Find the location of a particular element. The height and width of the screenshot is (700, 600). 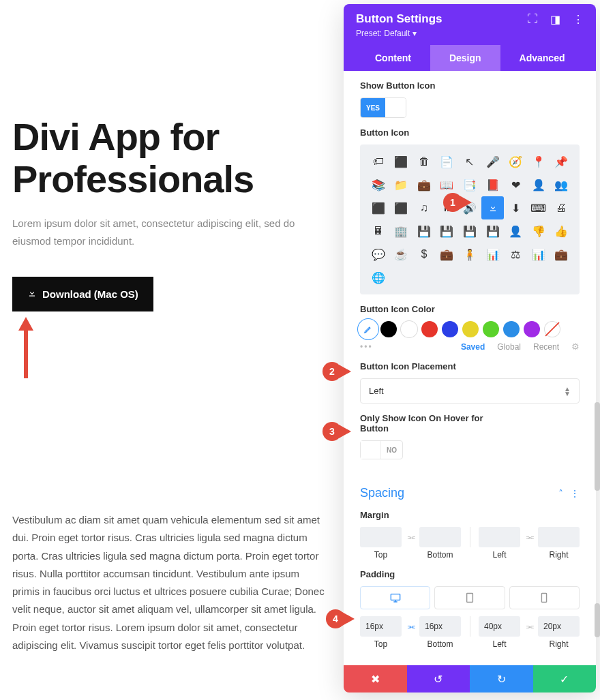

device-phone is located at coordinates (544, 598).